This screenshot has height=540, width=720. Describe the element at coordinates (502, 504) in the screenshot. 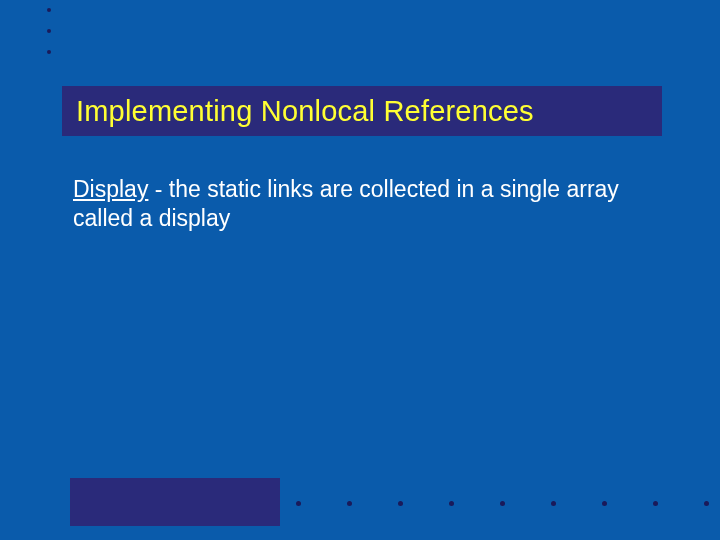

I see `decorative-bottom-dots` at that location.